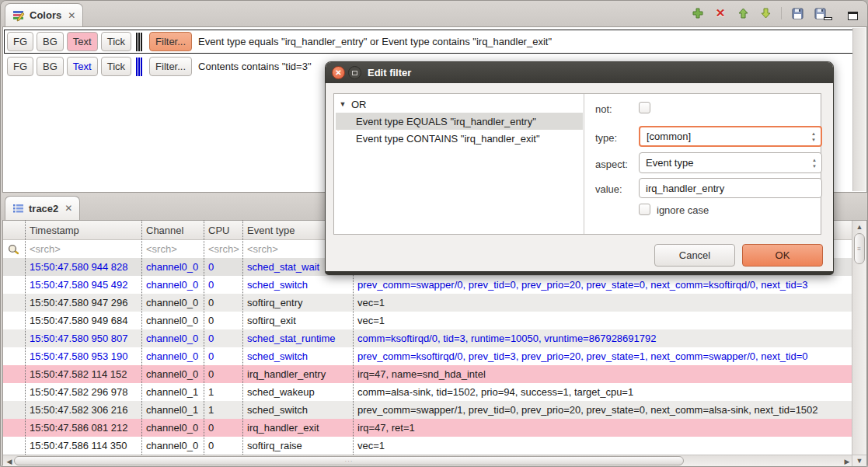  What do you see at coordinates (840, 16) in the screenshot?
I see `view-window-buttons` at bounding box center [840, 16].